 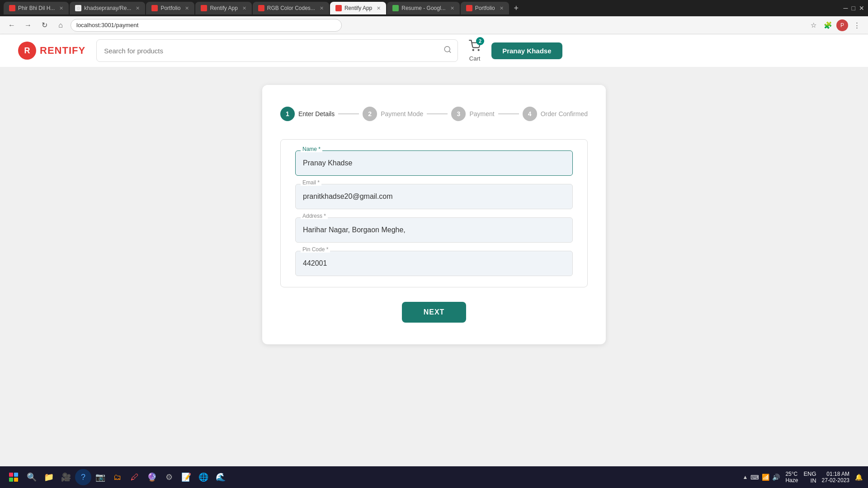 What do you see at coordinates (828, 25) in the screenshot?
I see `extensions-button: 🧩` at bounding box center [828, 25].